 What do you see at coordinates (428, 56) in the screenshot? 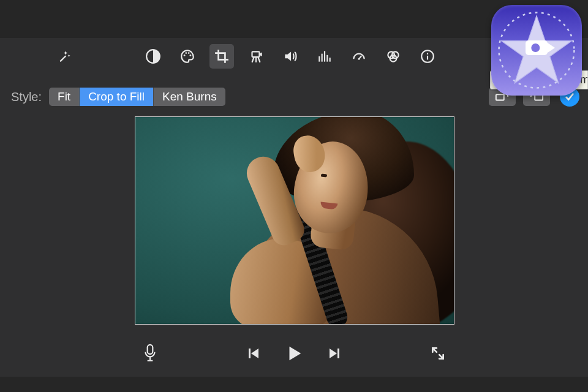
I see `info-button` at bounding box center [428, 56].